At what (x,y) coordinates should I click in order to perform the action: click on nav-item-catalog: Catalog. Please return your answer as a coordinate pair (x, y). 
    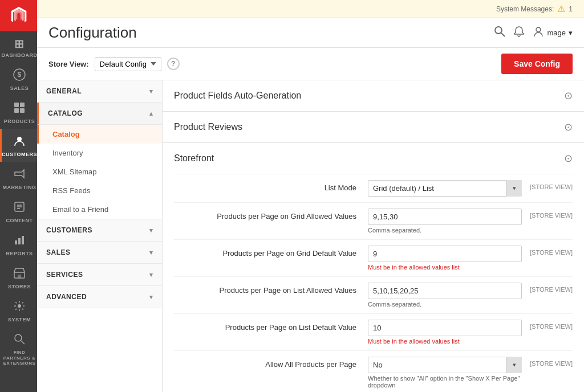
    Looking at the image, I should click on (99, 134).